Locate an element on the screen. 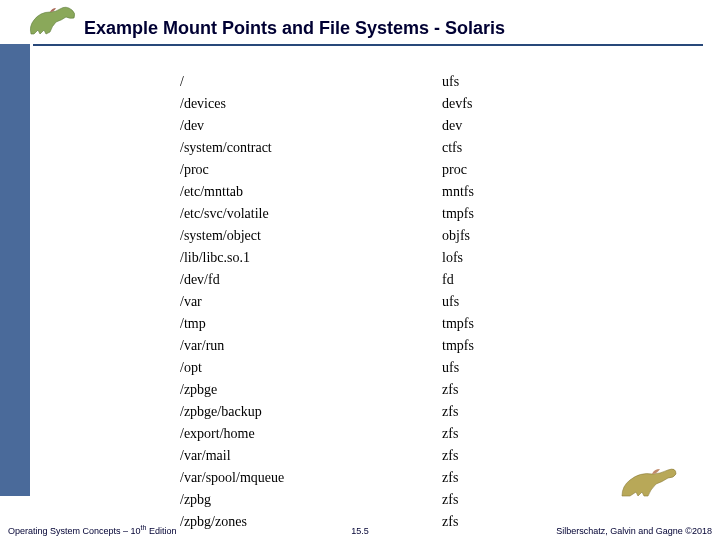 This screenshot has height=540, width=720. table-row: /system/contractctfs is located at coordinates (361, 148).